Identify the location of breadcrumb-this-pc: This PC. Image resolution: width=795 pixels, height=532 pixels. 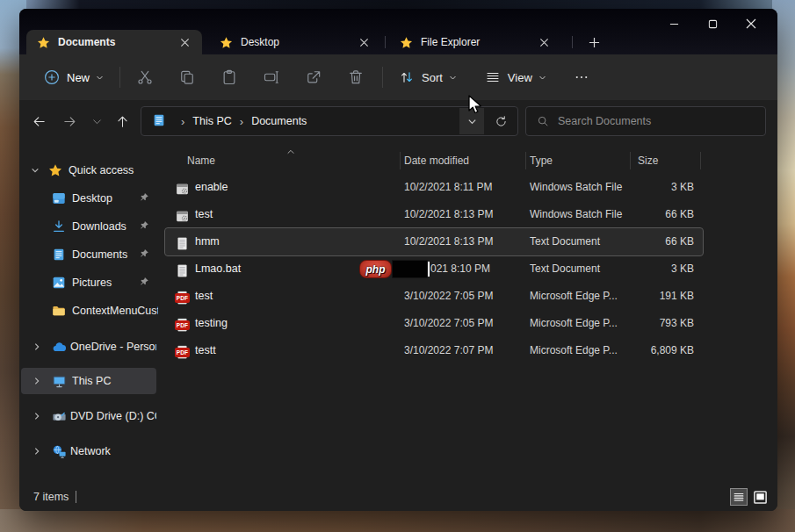
(212, 121).